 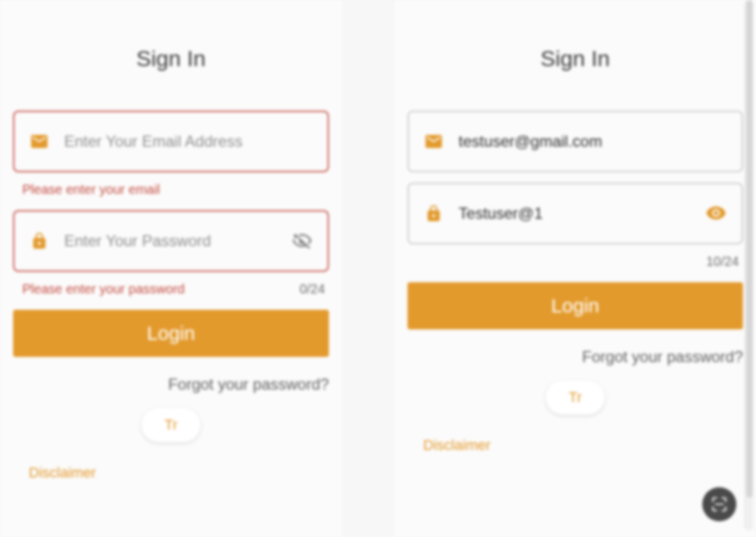 I want to click on password-counter: 0/24, so click(x=314, y=289).